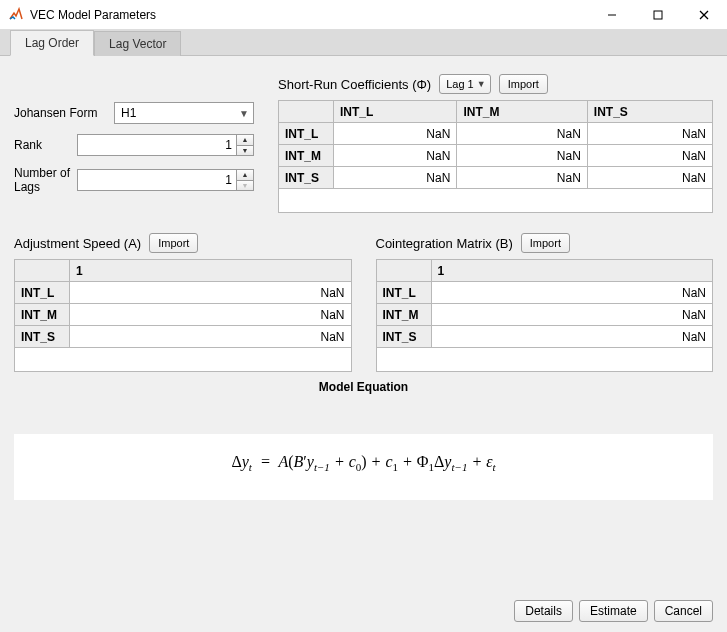 This screenshot has width=727, height=632. What do you see at coordinates (16, 15) in the screenshot?
I see `matlab-logo-icon` at bounding box center [16, 15].